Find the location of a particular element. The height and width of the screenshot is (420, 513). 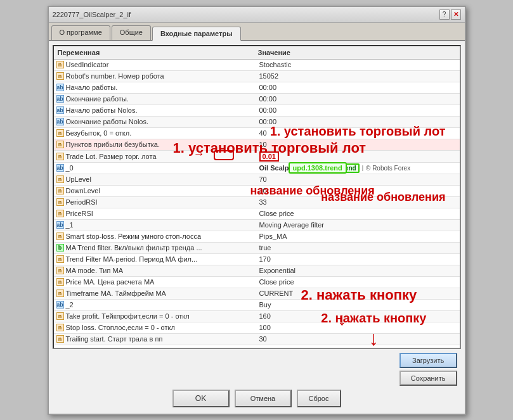

row-val-9: Oil Scalper 2 | upd.1308.trend | © Robot… is located at coordinates (358, 169).